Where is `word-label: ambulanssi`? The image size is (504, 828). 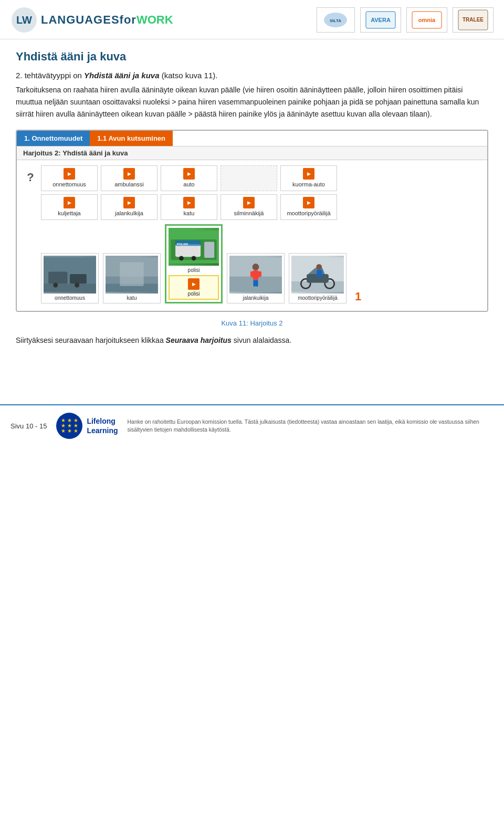
word-label: ambulanssi is located at coordinates (129, 184).